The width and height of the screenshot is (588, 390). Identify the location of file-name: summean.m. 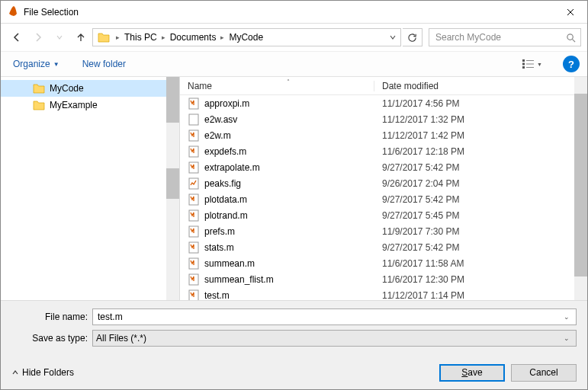
(230, 264).